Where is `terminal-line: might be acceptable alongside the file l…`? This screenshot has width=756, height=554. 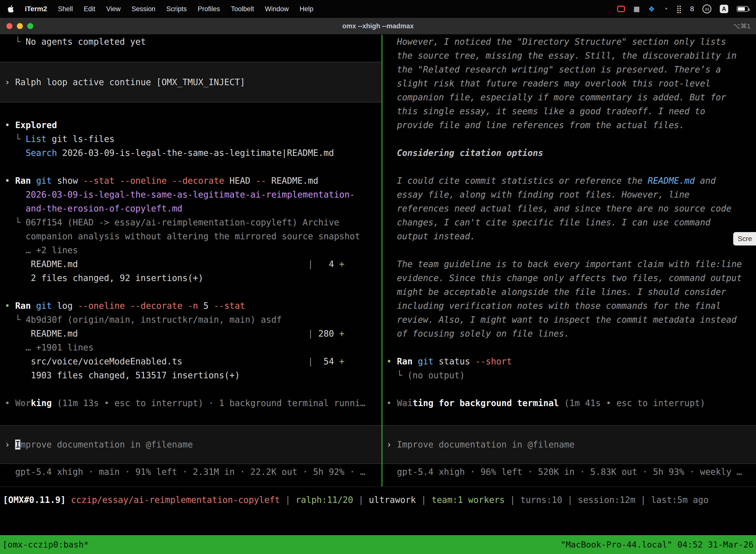
terminal-line: might be acceptable alongside the file l… is located at coordinates (556, 292).